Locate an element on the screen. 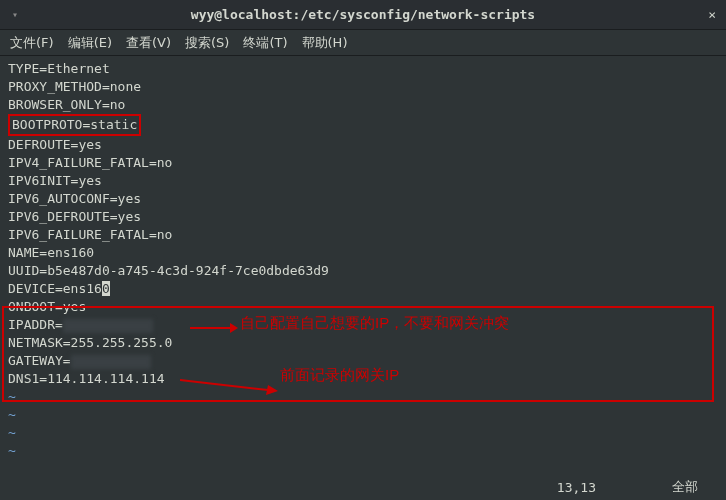 This screenshot has width=726, height=500. config-line: TYPE=Ethernet is located at coordinates (363, 69).